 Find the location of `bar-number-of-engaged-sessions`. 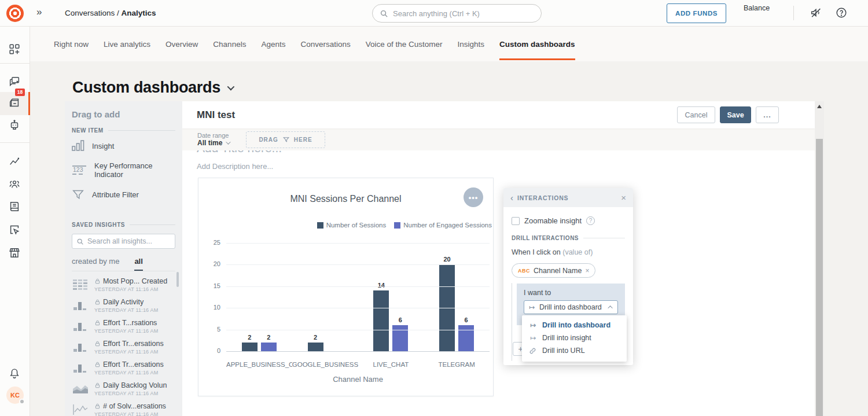

bar-number-of-engaged-sessions is located at coordinates (269, 347).